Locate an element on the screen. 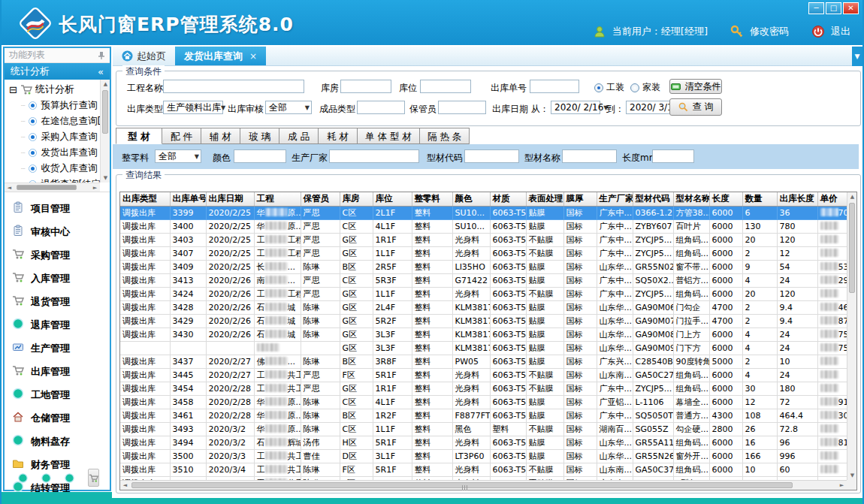 The width and height of the screenshot is (864, 504). column-header-17: 出库长度 is located at coordinates (797, 199).